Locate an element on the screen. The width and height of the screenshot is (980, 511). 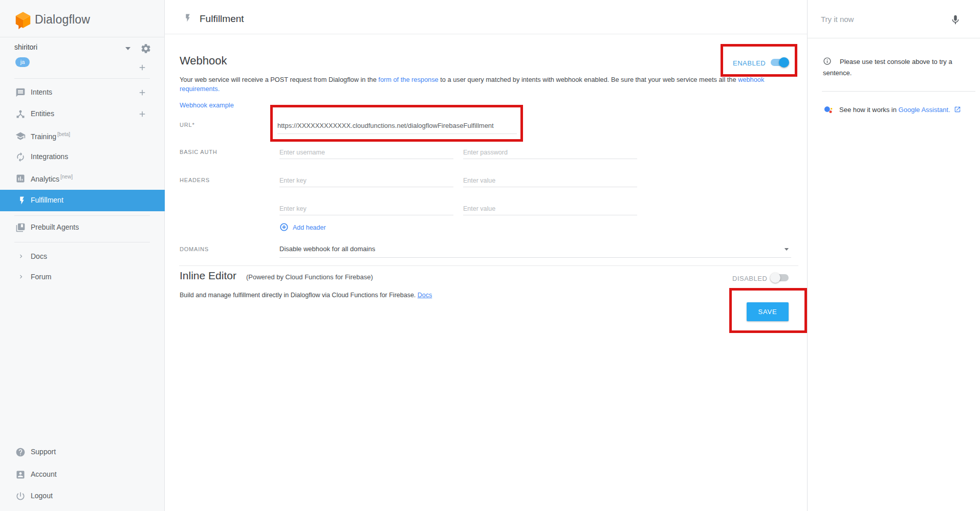
chat-bubble-icon is located at coordinates (20, 93).